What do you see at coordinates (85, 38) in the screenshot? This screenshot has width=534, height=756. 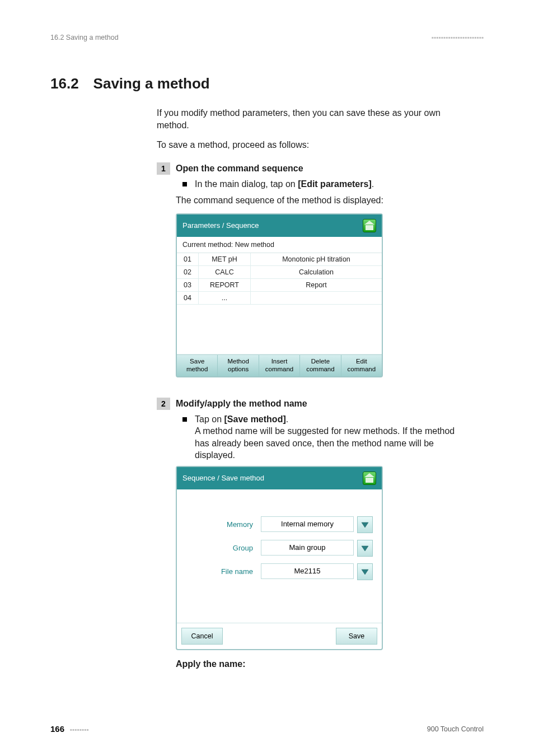 I see `running-header-left: 16.2 Saving a method` at bounding box center [85, 38].